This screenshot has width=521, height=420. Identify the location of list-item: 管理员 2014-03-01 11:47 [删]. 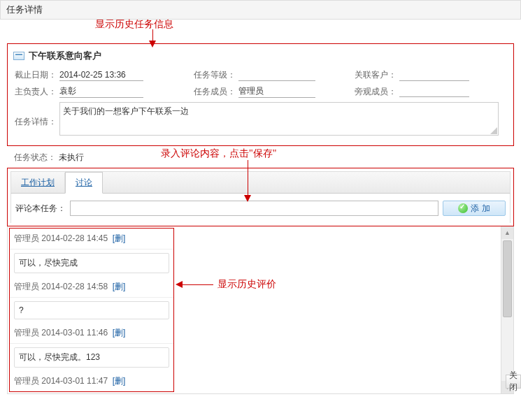
(92, 382).